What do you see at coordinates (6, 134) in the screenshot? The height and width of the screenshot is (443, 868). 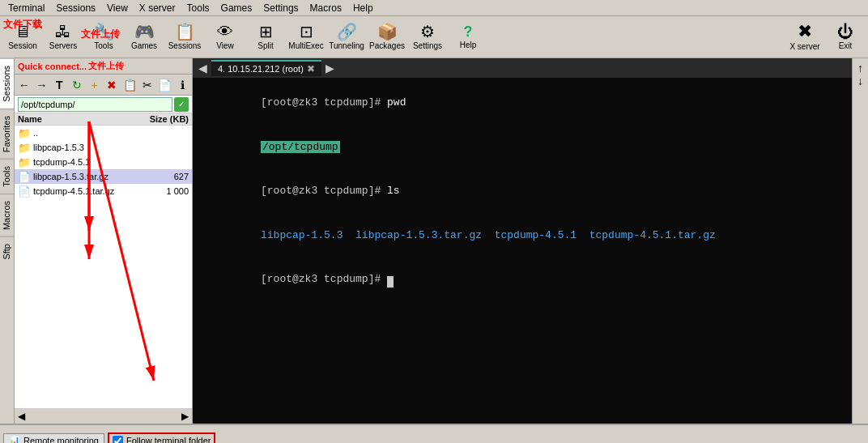 I see `sidebar-tab-favorites: Favorites` at bounding box center [6, 134].